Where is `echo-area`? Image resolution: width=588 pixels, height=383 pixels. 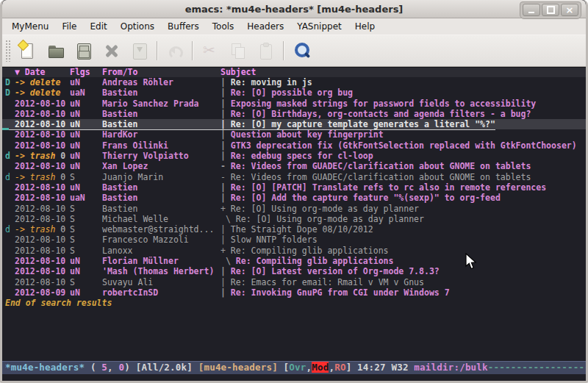 echo-area is located at coordinates (294, 379).